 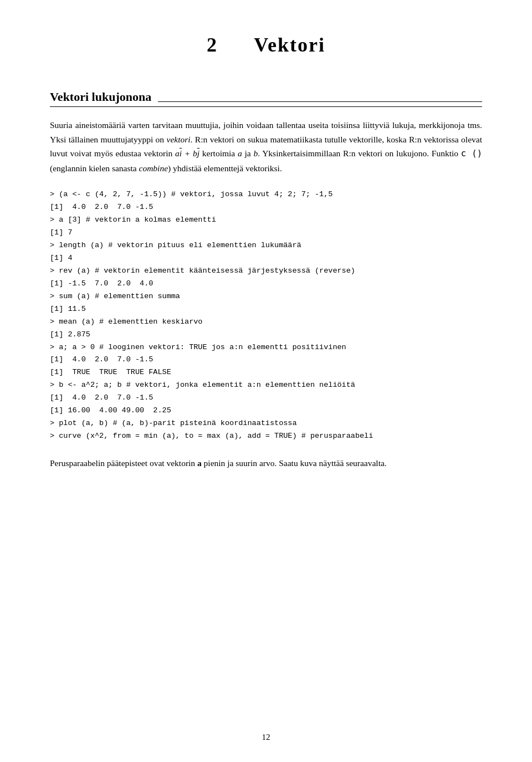 What do you see at coordinates (101, 97) in the screenshot?
I see `section-title: Vektori lukujonona` at bounding box center [101, 97].